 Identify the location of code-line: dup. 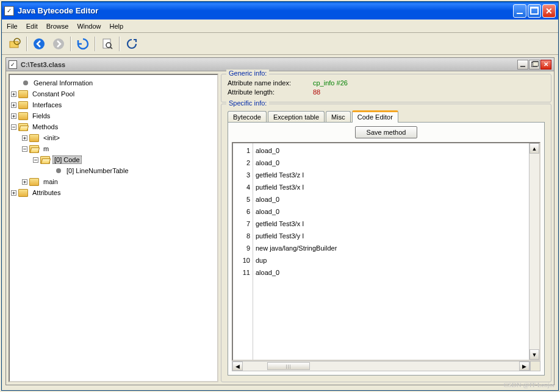
(391, 260).